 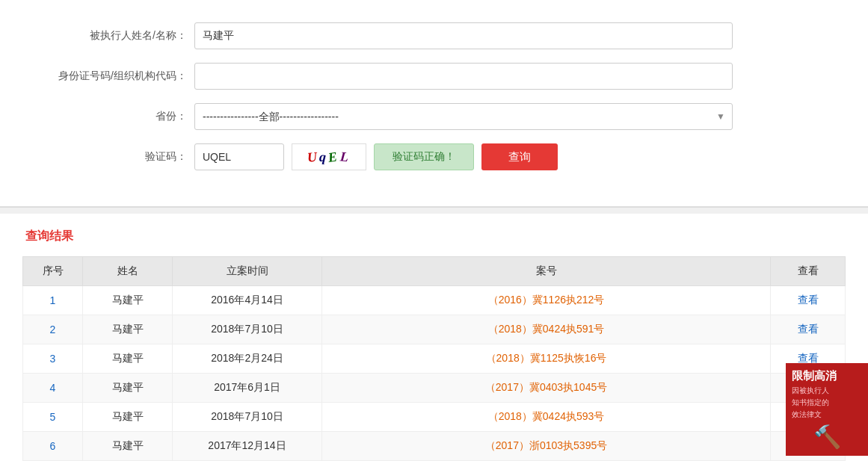 What do you see at coordinates (810, 390) in the screenshot?
I see `banner-line1: 因被执行人` at bounding box center [810, 390].